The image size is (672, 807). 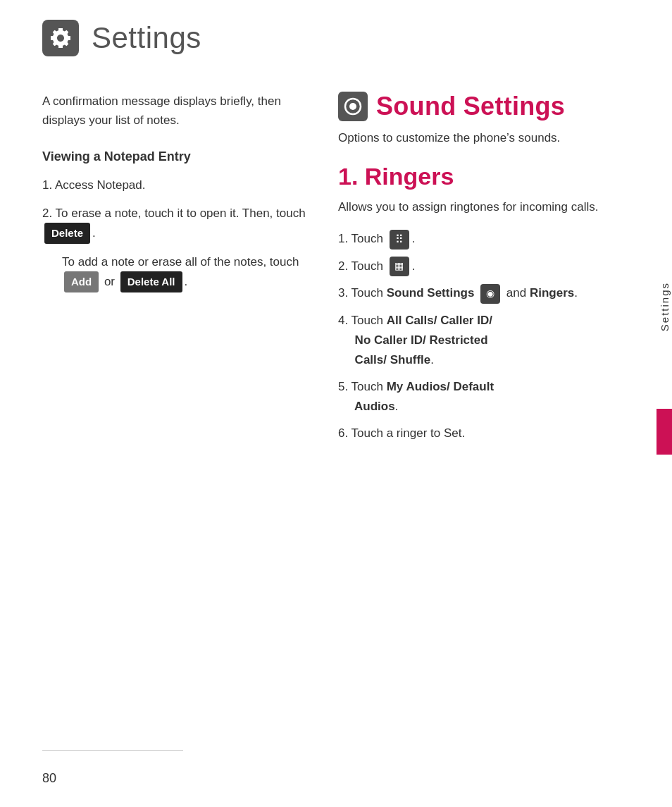 I want to click on list-item: 1. Touch ., so click(x=484, y=240).